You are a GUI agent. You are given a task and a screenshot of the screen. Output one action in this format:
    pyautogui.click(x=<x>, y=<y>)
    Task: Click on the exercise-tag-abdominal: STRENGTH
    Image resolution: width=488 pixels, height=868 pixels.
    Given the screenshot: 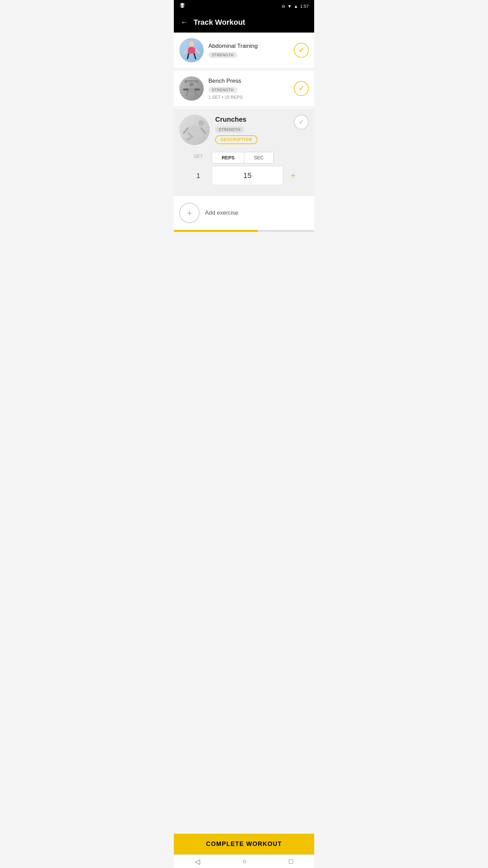 What is the action you would take?
    pyautogui.click(x=223, y=55)
    